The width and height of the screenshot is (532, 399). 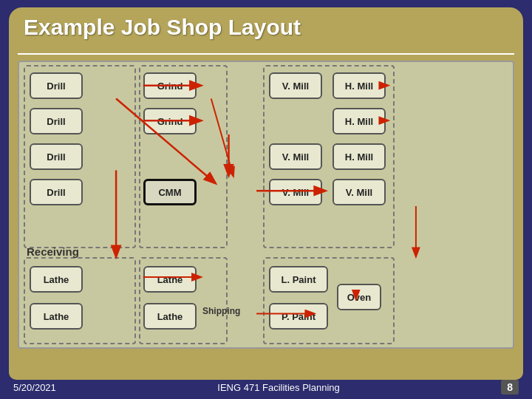 I want to click on footer-course: IENG 471 Facilities Planning, so click(x=278, y=387).